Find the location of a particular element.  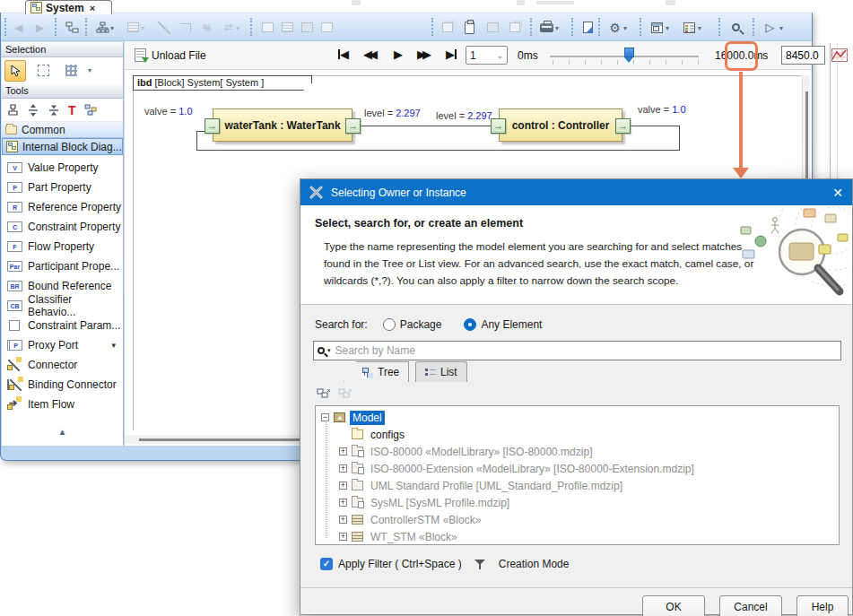

paste-special-icon is located at coordinates (515, 27).